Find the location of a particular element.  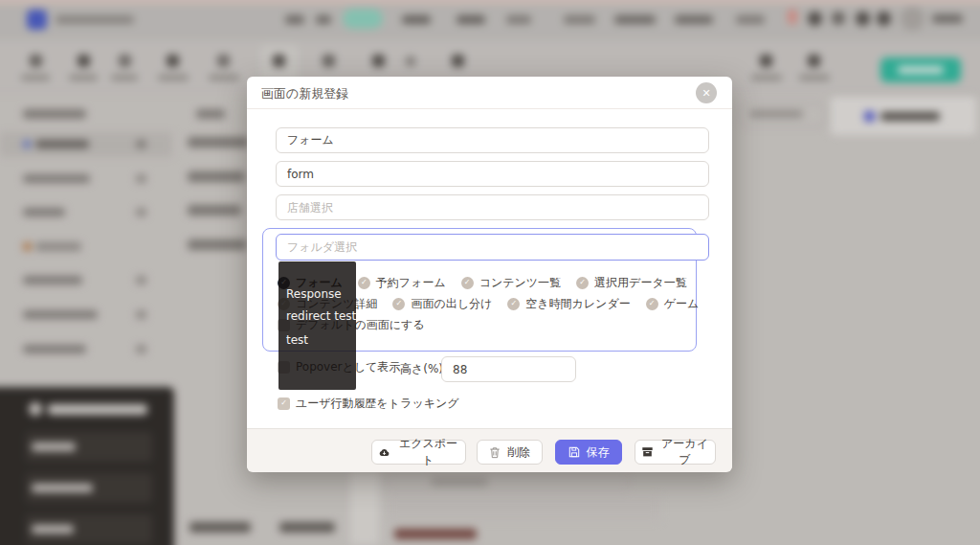

screen-key-input is located at coordinates (492, 174).